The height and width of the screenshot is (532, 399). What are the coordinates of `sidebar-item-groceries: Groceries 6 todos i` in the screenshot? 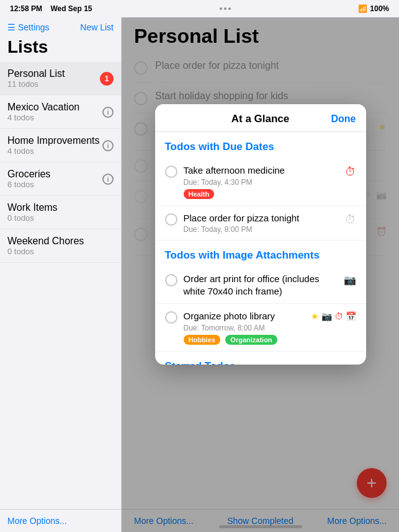 It's located at (61, 179).